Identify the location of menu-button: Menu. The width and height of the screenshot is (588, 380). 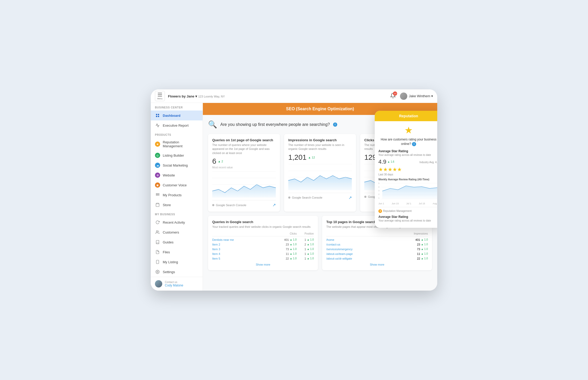
(160, 96).